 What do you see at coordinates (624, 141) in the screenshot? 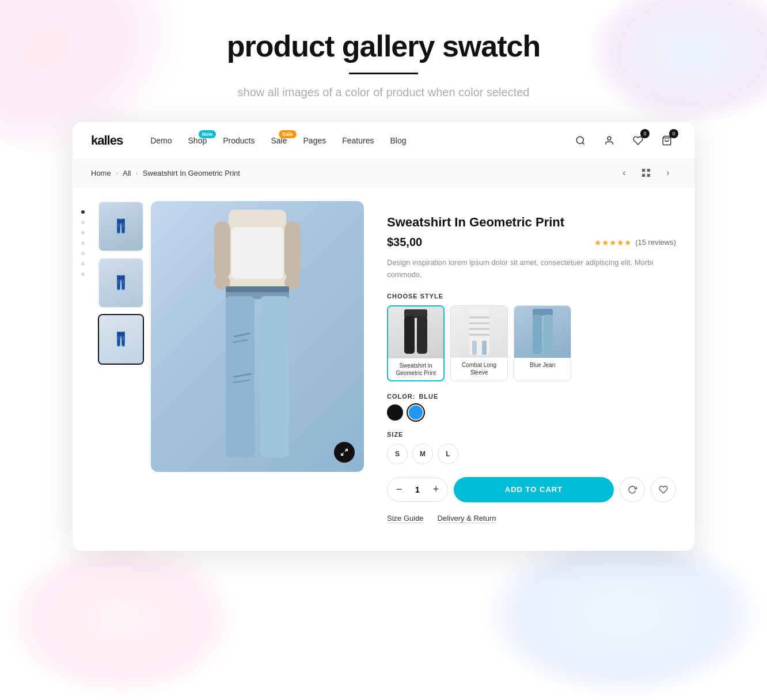
I see `nav-icons: 0 0` at bounding box center [624, 141].